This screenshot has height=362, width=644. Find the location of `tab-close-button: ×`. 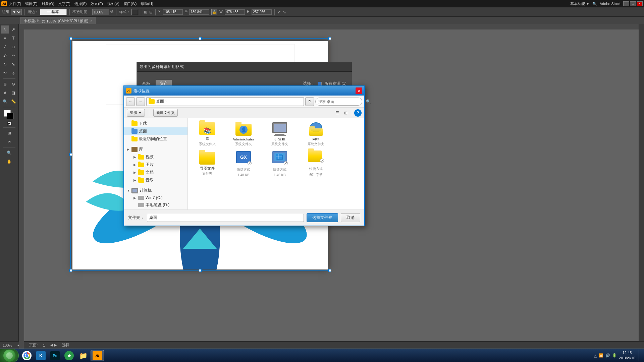

tab-close-button: × is located at coordinates (92, 21).